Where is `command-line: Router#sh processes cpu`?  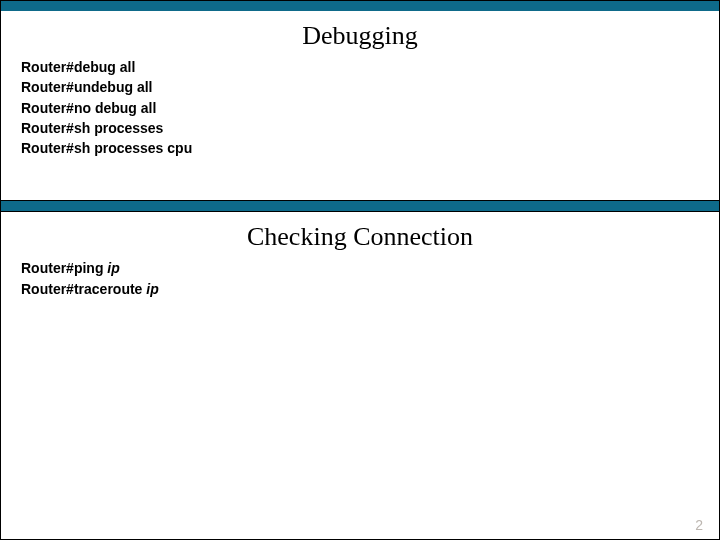
command-line: Router#sh processes cpu is located at coordinates (360, 148).